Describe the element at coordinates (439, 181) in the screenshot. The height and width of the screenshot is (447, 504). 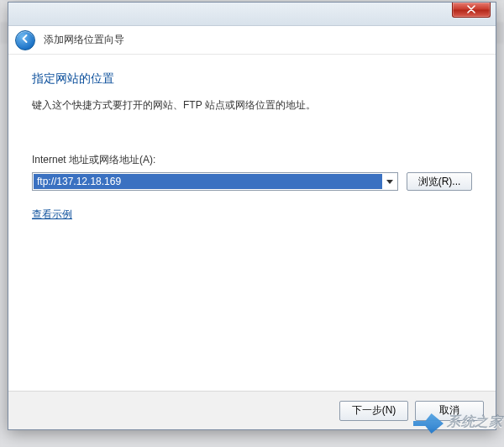
I see `browse-button: 浏览(R)...` at that location.